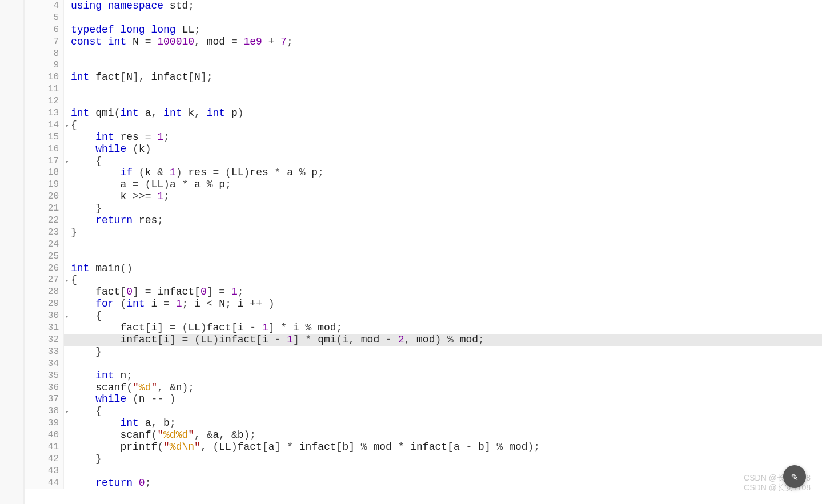 The image size is (822, 504). What do you see at coordinates (446, 483) in the screenshot?
I see `code-content: return 0;` at bounding box center [446, 483].